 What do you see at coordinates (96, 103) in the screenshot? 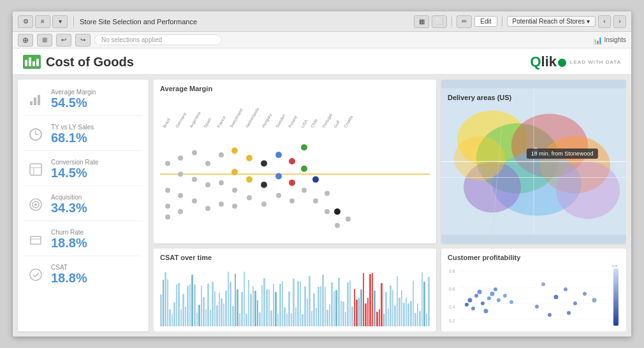
I see `kpi-average-margin-value: 54.5%` at bounding box center [96, 103].